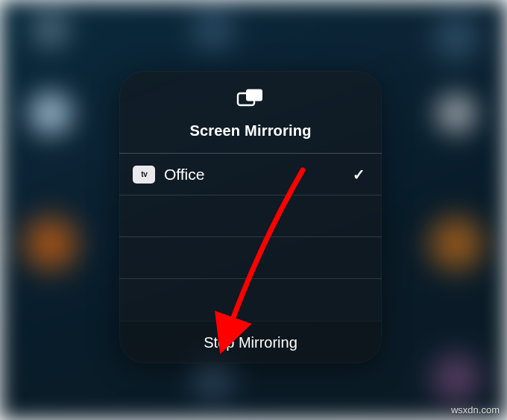 Image resolution: width=507 pixels, height=420 pixels. Describe the element at coordinates (251, 131) in the screenshot. I see `panel-title: Screen Mirroring` at that location.